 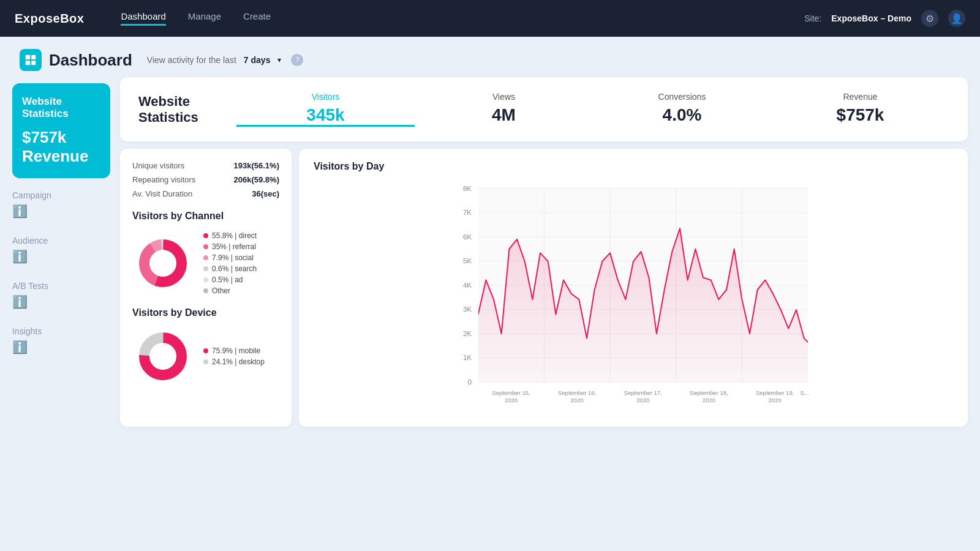 I want to click on metric-visitors: Visitors 345k, so click(x=326, y=109).